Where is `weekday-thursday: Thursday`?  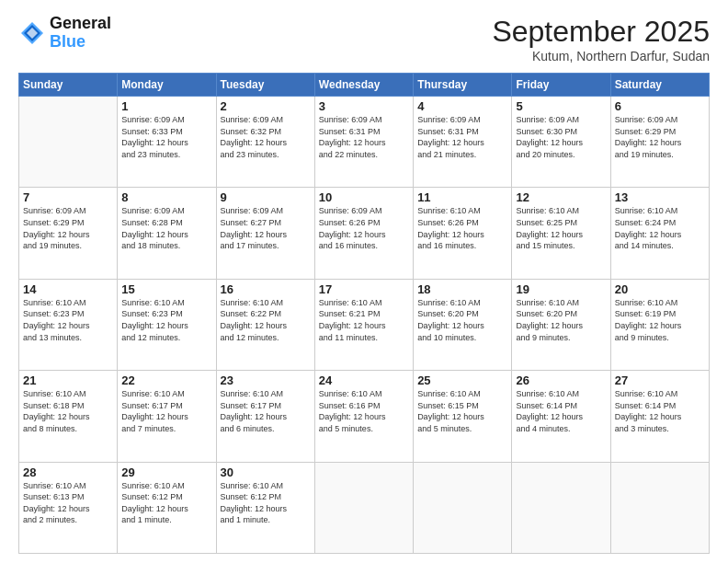
weekday-thursday: Thursday is located at coordinates (463, 85).